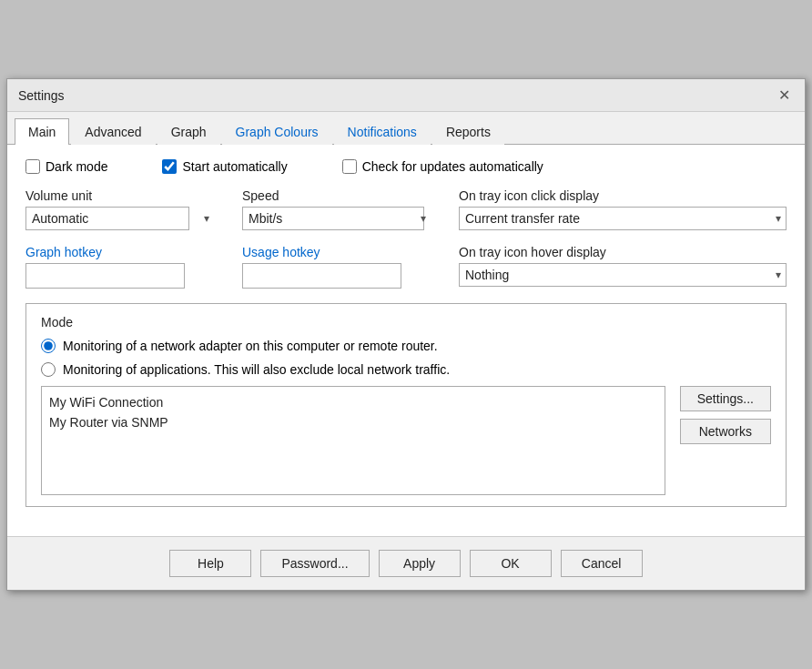 Image resolution: width=812 pixels, height=669 pixels. I want to click on footer: Help Password... Apply OK Cancel, so click(406, 563).